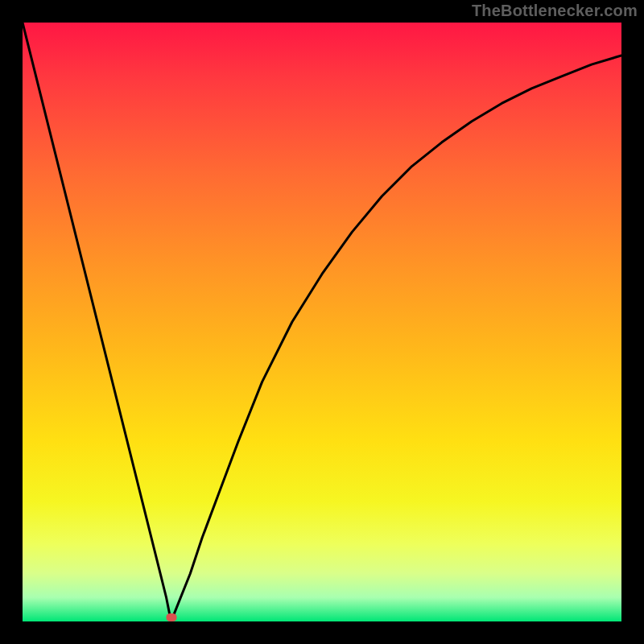 Image resolution: width=644 pixels, height=644 pixels. What do you see at coordinates (171, 617) in the screenshot?
I see `optimal-marker` at bounding box center [171, 617].